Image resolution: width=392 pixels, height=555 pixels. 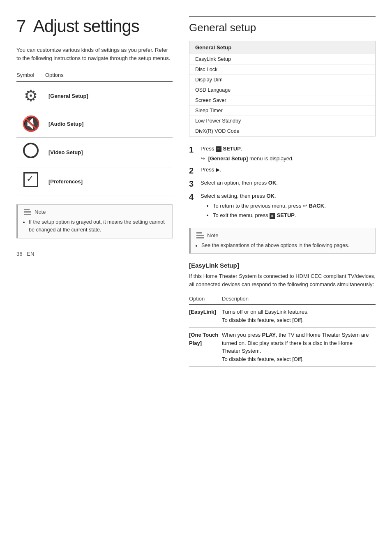 What do you see at coordinates (282, 25) in the screenshot?
I see `section-title: General setup` at bounding box center [282, 25].